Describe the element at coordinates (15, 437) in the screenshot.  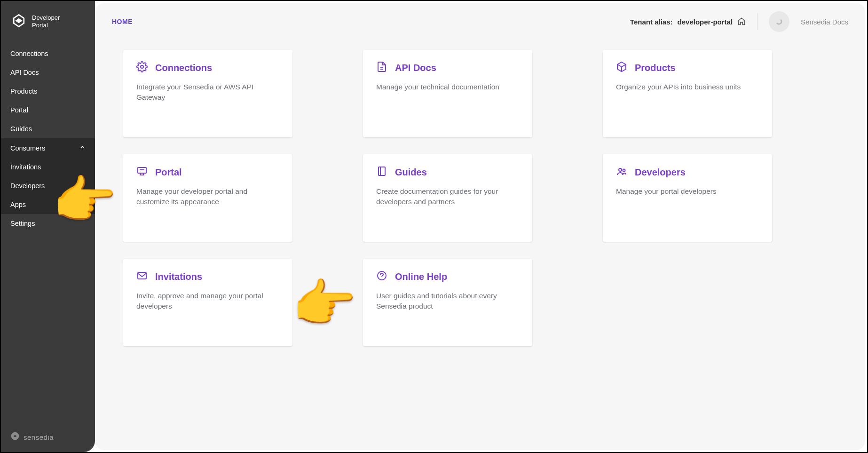
I see `brand-icon` at that location.